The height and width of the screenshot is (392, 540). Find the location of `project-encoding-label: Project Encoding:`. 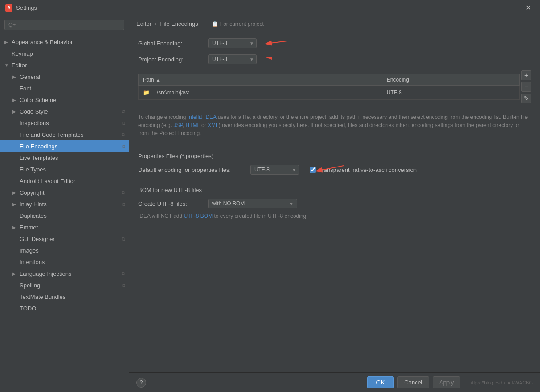

project-encoding-label: Project Encoding: is located at coordinates (170, 60).